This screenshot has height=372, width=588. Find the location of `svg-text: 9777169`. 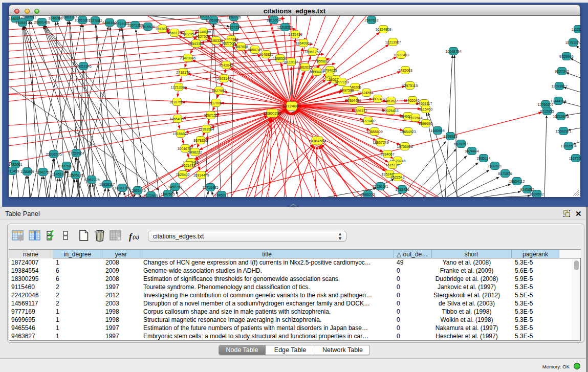

svg-text: 9777169 is located at coordinates (342, 82).